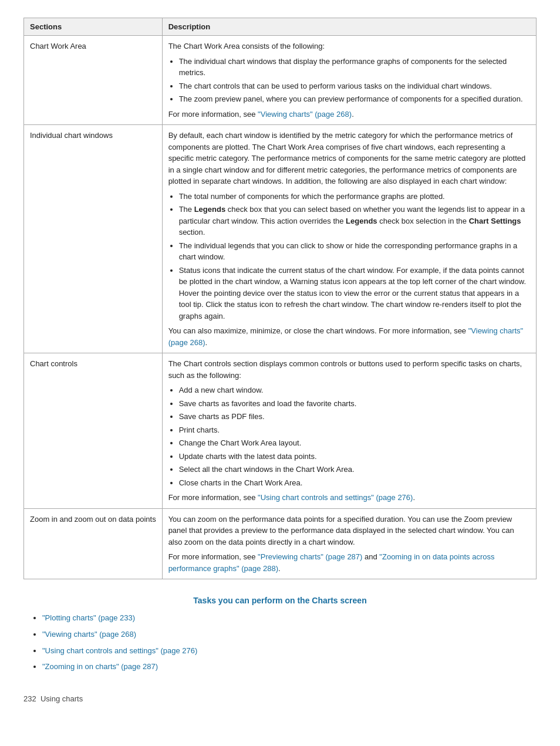 Image resolution: width=560 pixels, height=746 pixels. What do you see at coordinates (355, 457) in the screenshot?
I see `list-item: Update charts with the latest data point…` at bounding box center [355, 457].